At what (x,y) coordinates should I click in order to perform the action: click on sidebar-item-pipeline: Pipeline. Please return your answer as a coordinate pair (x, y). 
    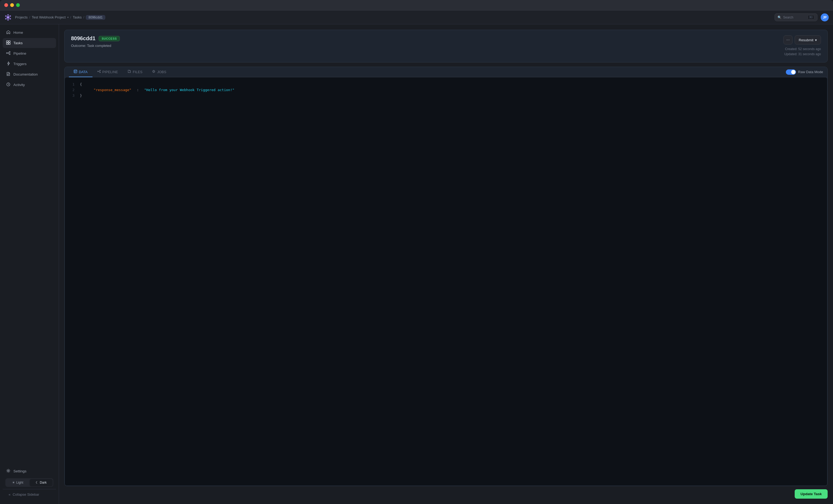
    Looking at the image, I should click on (29, 53).